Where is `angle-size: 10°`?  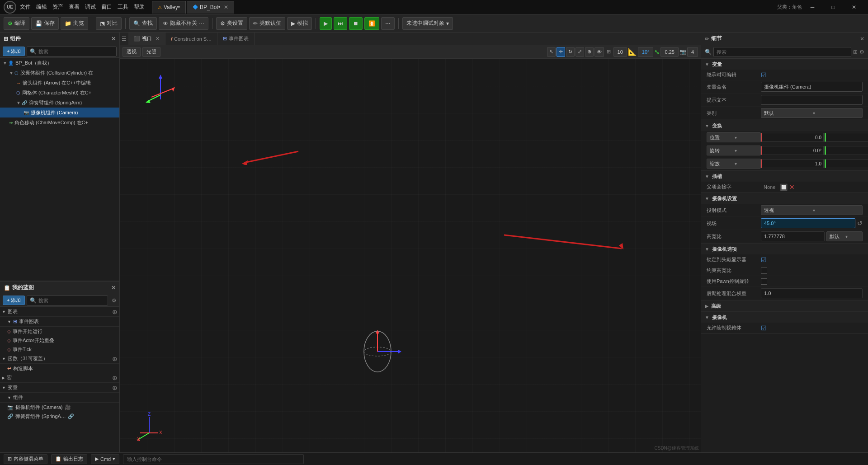 angle-size: 10° is located at coordinates (646, 52).